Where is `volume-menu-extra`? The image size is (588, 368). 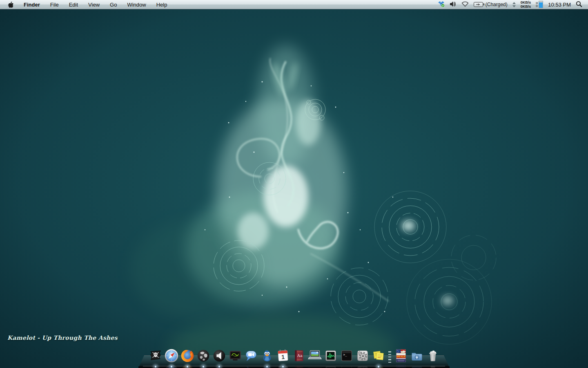
volume-menu-extra is located at coordinates (453, 5).